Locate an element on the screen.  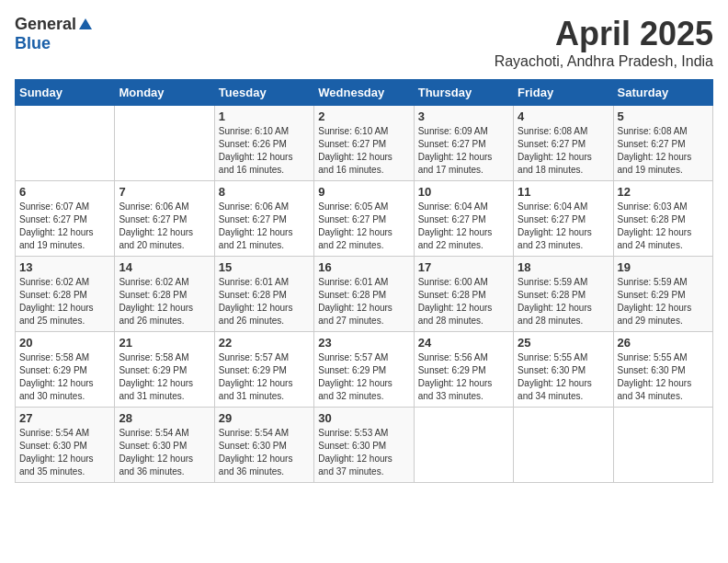
day-number: 5 is located at coordinates (664, 116).